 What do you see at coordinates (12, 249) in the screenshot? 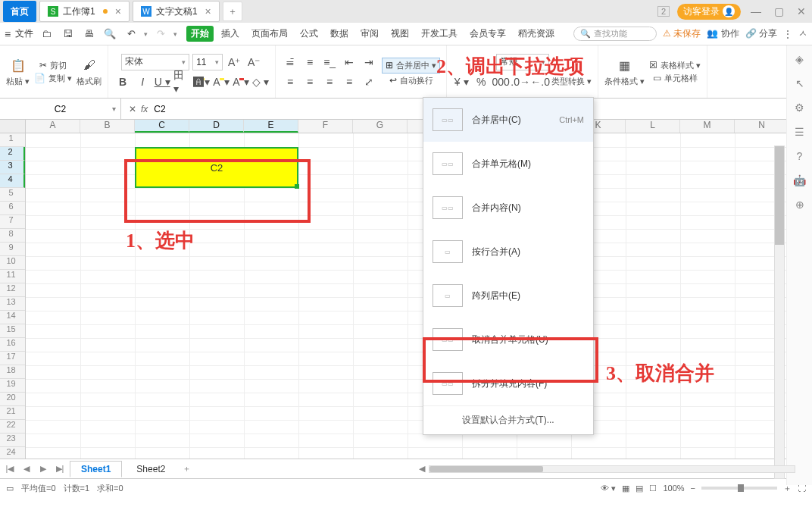
I see `row-9: 9` at bounding box center [12, 249].